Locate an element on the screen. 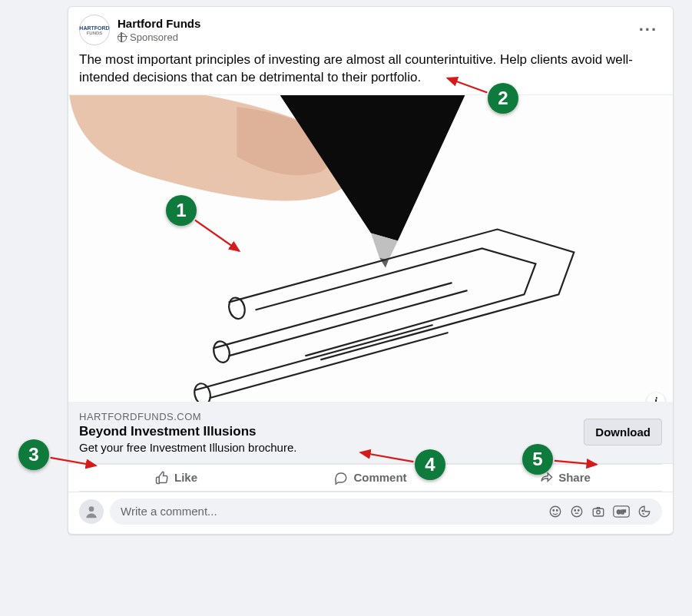 The height and width of the screenshot is (616, 692). emoji-icon is located at coordinates (577, 512).